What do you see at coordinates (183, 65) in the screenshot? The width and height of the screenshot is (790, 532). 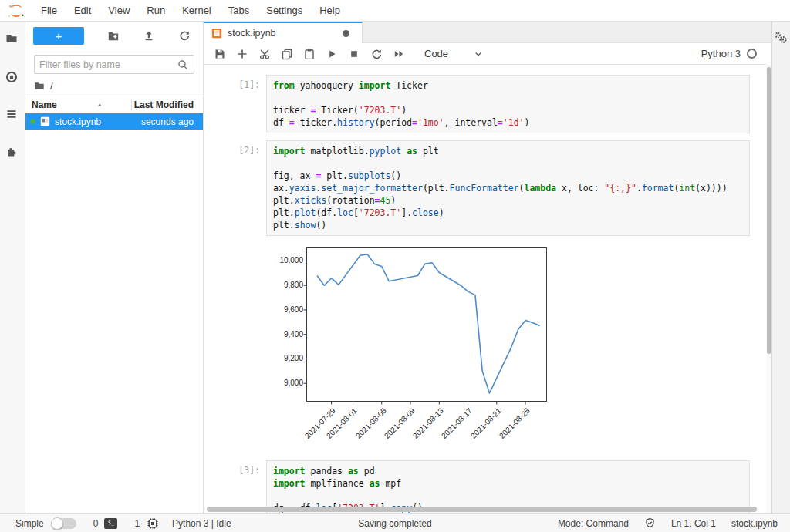 I see `search-icon` at bounding box center [183, 65].